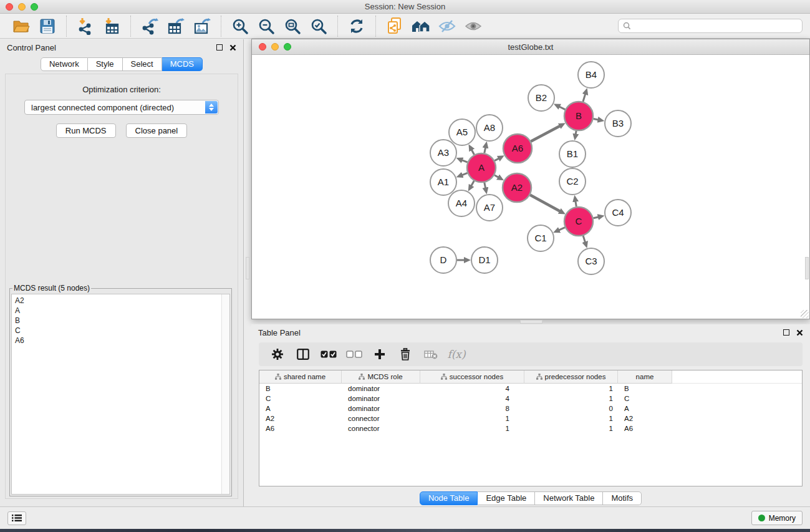  Describe the element at coordinates (571, 409) in the screenshot. I see `table-cell: 0` at that location.